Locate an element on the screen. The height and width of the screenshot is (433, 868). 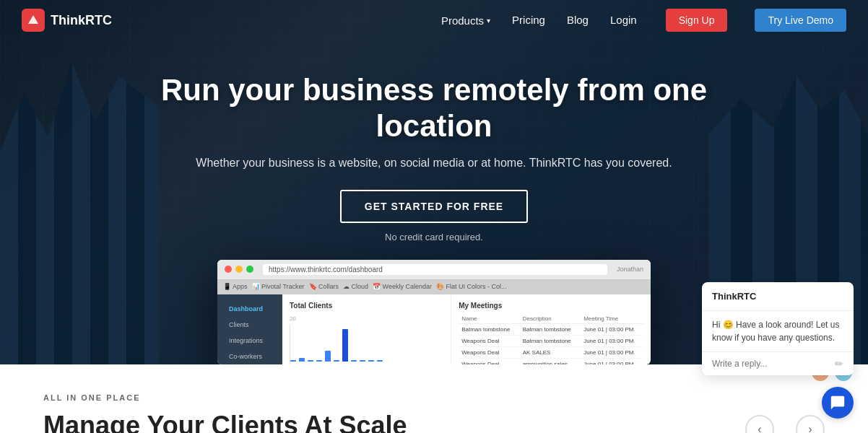
browser-url: https://www.thinkrtc.com/dashboard is located at coordinates (435, 270).